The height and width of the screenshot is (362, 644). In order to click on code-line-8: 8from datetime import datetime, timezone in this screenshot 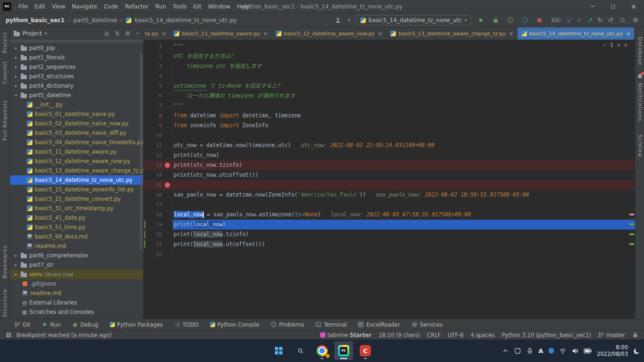, I will do `click(389, 116)`.